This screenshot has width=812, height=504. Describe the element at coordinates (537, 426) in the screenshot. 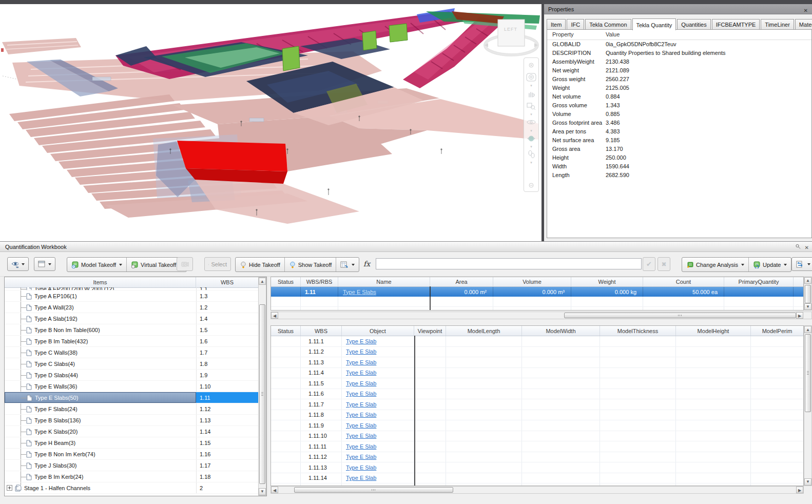

I see `detail-row: 1.11.9Type E Slab` at that location.